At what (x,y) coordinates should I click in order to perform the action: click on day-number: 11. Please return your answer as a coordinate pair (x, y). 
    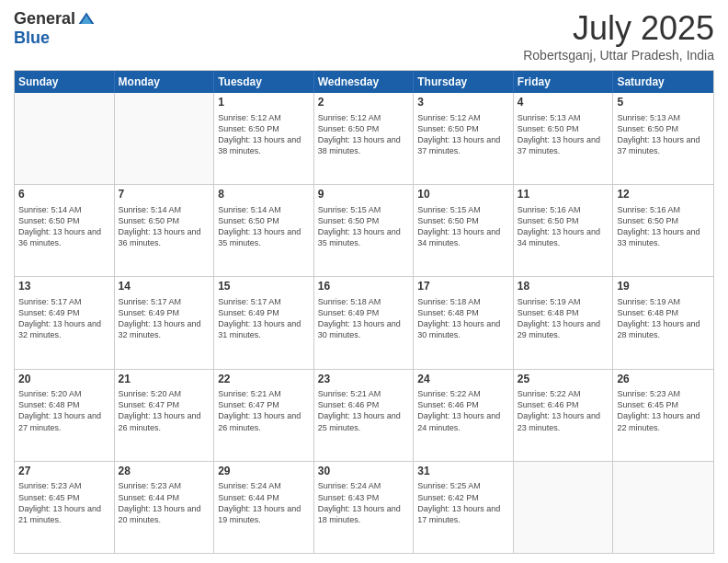
    Looking at the image, I should click on (563, 195).